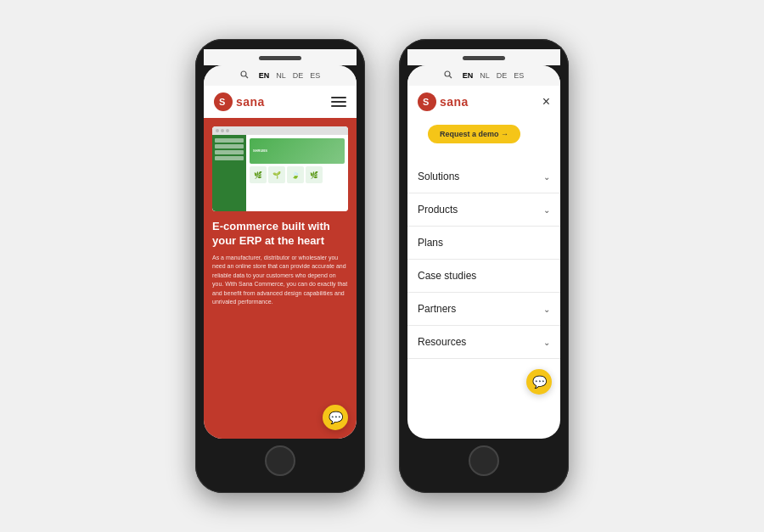 The height and width of the screenshot is (532, 764). Describe the element at coordinates (280, 252) in the screenshot. I see `phone1-screen: EN NL DE ES S sana` at that location.